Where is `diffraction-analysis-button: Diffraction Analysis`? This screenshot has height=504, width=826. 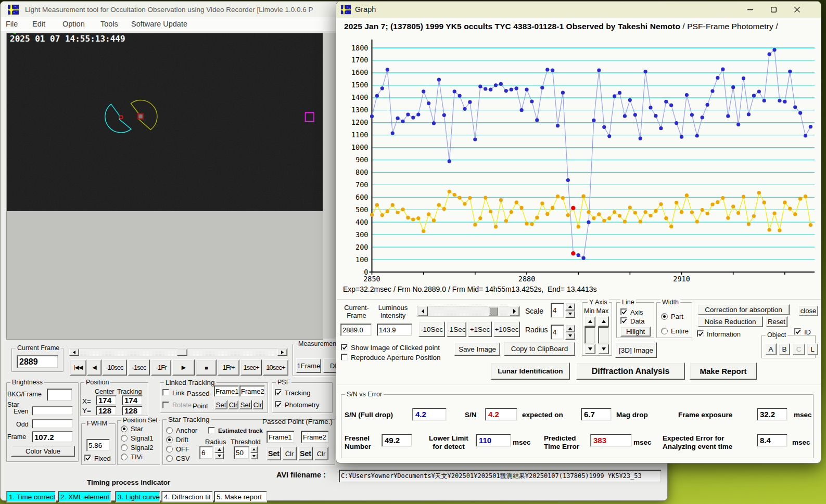
diffraction-analysis-button: Diffraction Analysis is located at coordinates (631, 371).